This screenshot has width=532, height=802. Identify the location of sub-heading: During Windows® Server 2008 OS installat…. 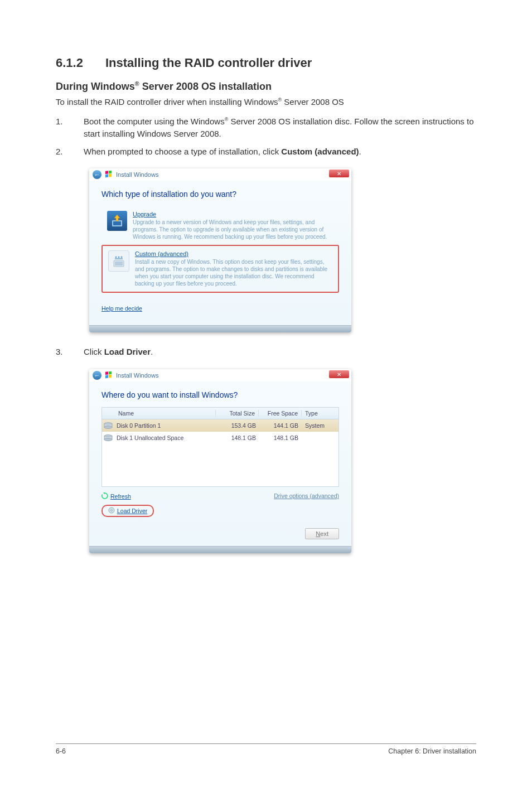
(266, 86).